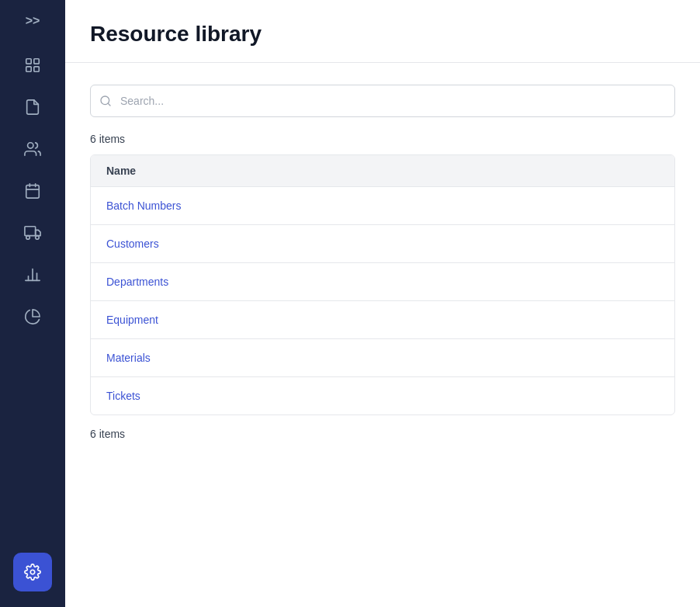 Image resolution: width=700 pixels, height=607 pixels. Describe the element at coordinates (383, 434) in the screenshot. I see `items-count-bottom: 6 items` at that location.